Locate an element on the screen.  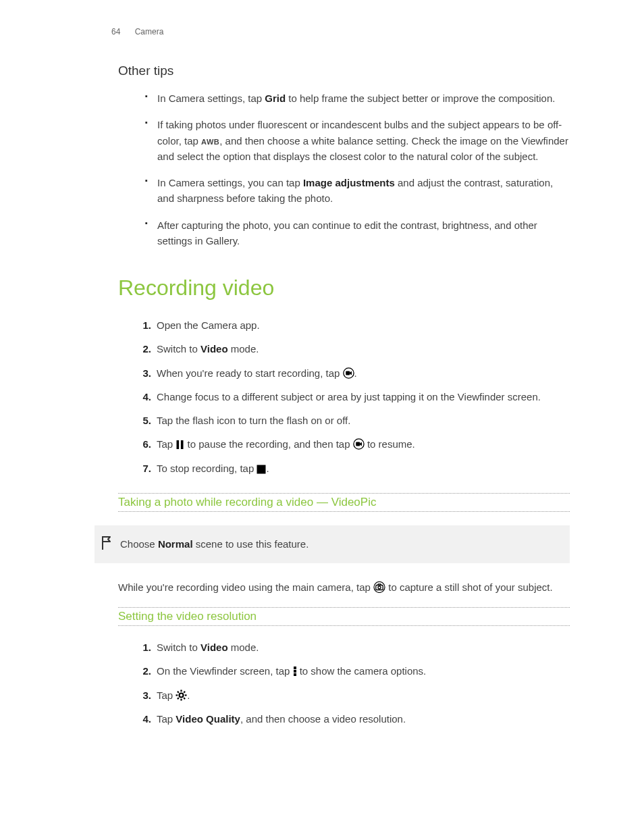
list-item: On the Viewfinder screen, tap to show th… is located at coordinates (352, 671).